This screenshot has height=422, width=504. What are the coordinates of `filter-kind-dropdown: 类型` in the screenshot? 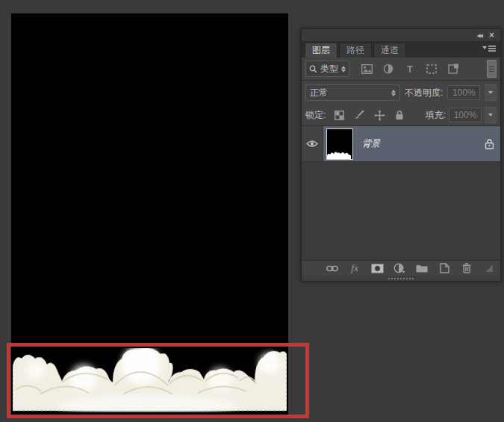 It's located at (327, 69).